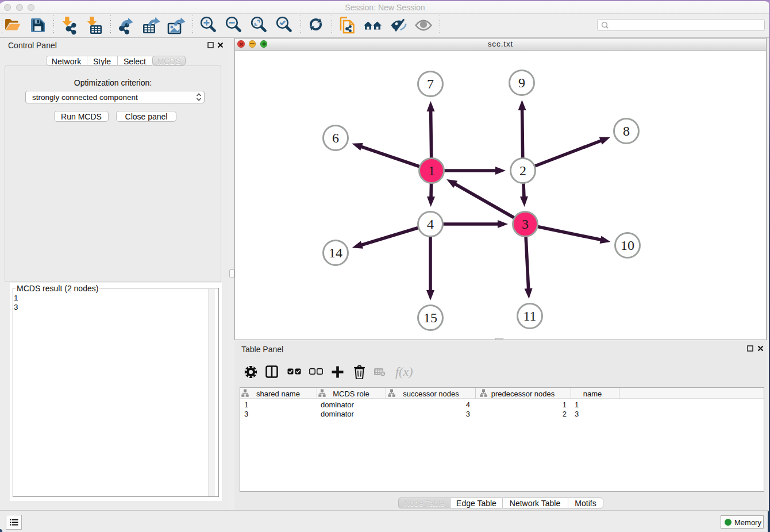 The width and height of the screenshot is (770, 532). What do you see at coordinates (430, 318) in the screenshot?
I see `svg-text: 15` at bounding box center [430, 318].